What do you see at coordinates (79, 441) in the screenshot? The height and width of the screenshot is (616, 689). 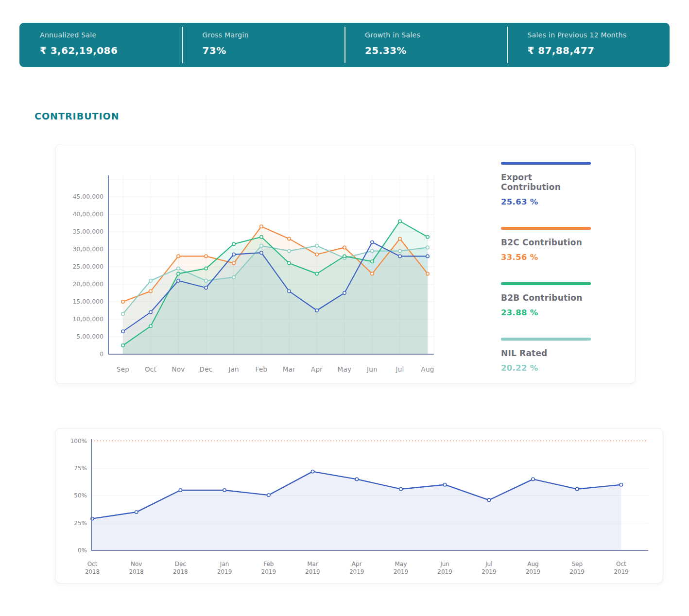 I see `y-axis-tick-label: 100%` at bounding box center [79, 441].